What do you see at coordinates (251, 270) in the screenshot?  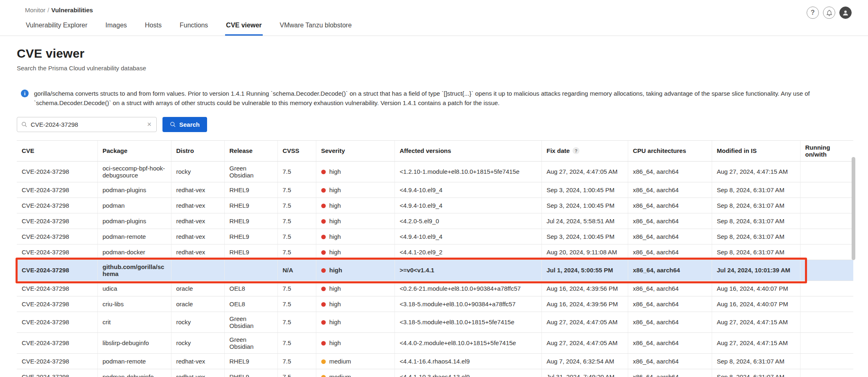 I see `cell-release` at bounding box center [251, 270].